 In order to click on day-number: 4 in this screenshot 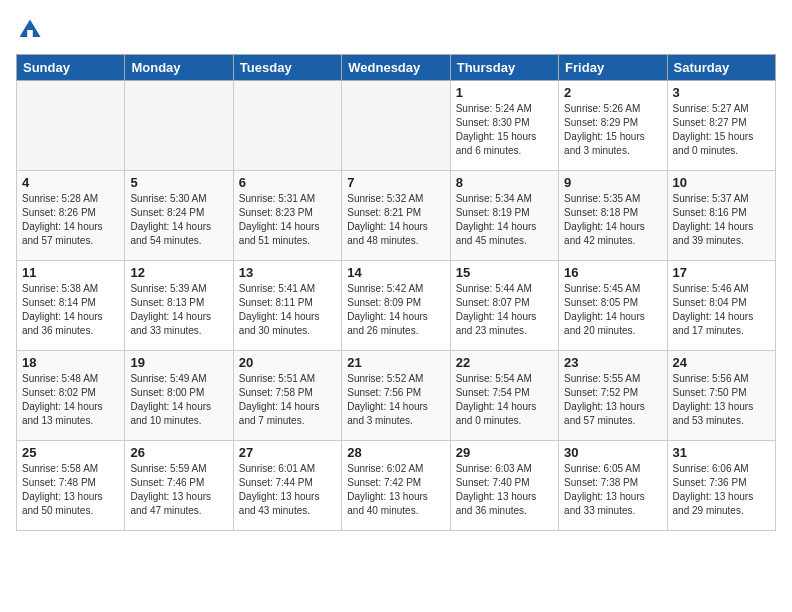, I will do `click(70, 182)`.